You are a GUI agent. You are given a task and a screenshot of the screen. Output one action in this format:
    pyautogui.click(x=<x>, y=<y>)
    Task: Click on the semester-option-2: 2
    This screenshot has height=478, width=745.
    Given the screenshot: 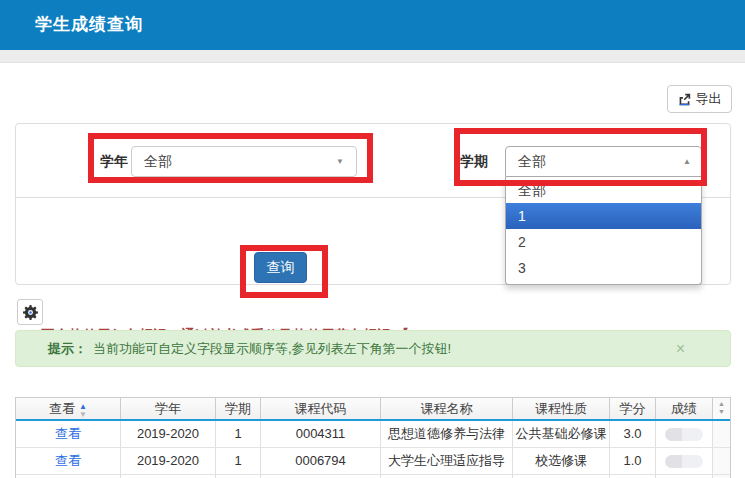 What is the action you would take?
    pyautogui.click(x=604, y=242)
    